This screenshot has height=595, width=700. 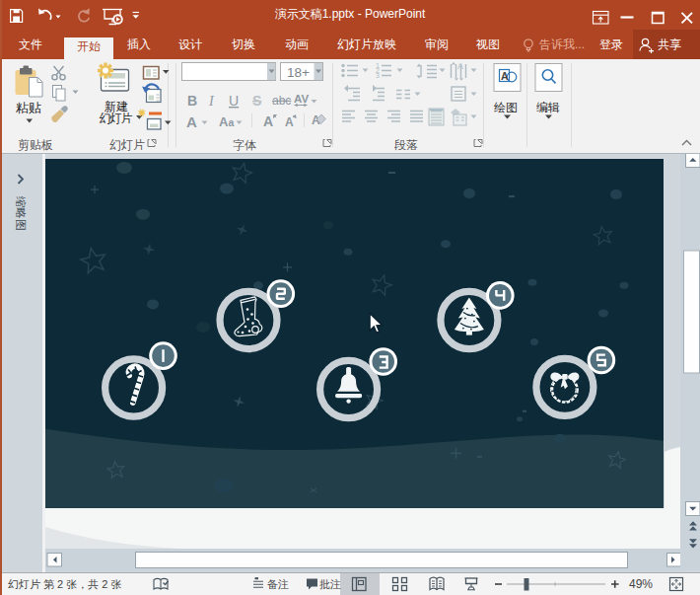 What do you see at coordinates (256, 101) in the screenshot?
I see `svg-text: S` at bounding box center [256, 101].